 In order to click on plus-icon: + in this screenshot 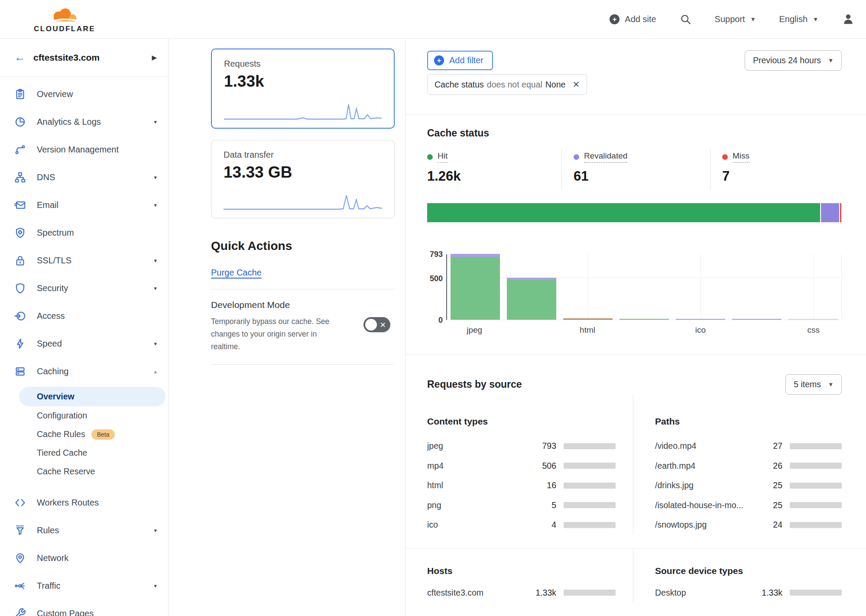, I will do `click(614, 19)`.